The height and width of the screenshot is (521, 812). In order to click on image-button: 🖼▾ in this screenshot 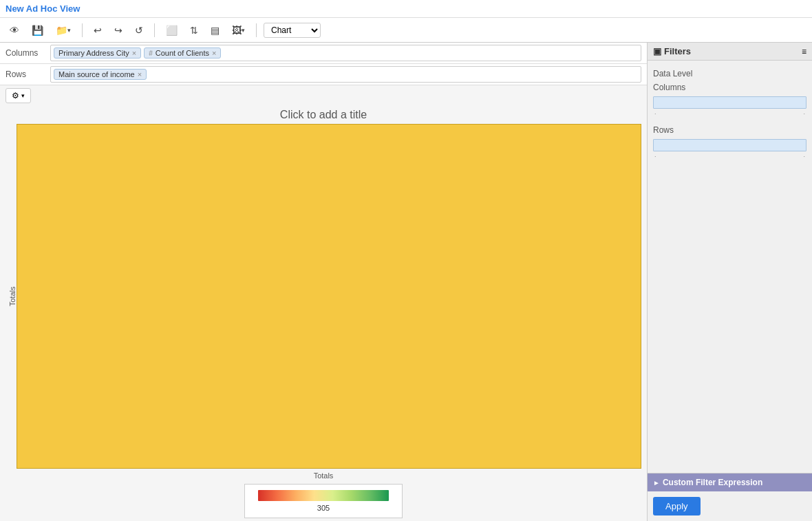, I will do `click(238, 30)`.